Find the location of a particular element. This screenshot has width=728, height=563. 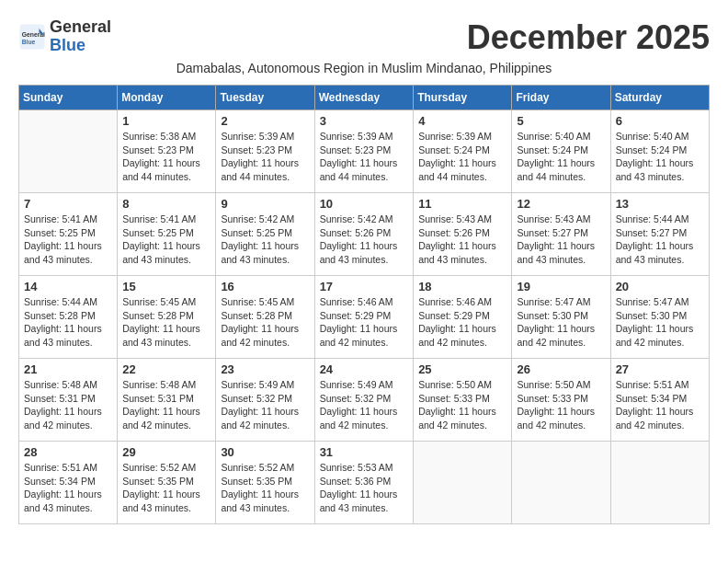

day-number: 31 is located at coordinates (364, 453).